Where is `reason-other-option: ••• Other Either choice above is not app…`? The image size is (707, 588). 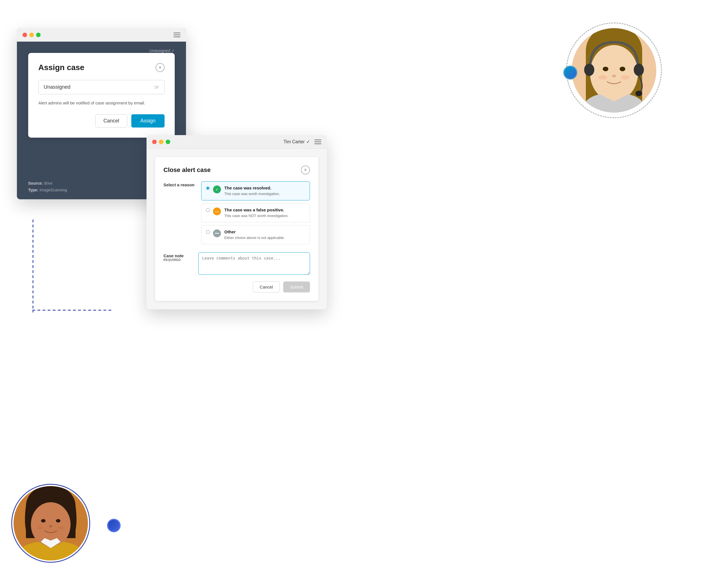
reason-other-option: ••• Other Either choice above is not app… is located at coordinates (256, 235).